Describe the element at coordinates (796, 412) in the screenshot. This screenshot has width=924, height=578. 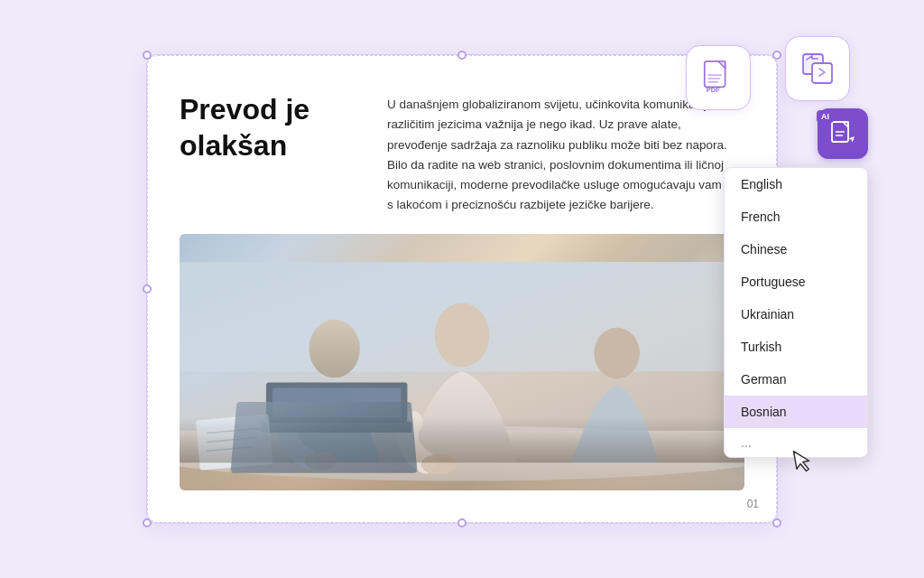
I see `lang-item-bosnian: Bosnian` at that location.